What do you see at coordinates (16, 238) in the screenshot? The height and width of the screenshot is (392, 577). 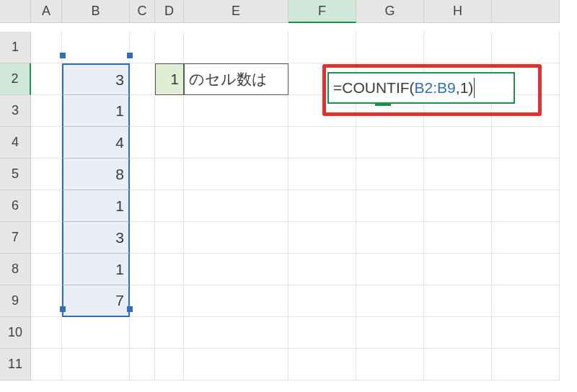 I see `row-header-7: 7` at bounding box center [16, 238].